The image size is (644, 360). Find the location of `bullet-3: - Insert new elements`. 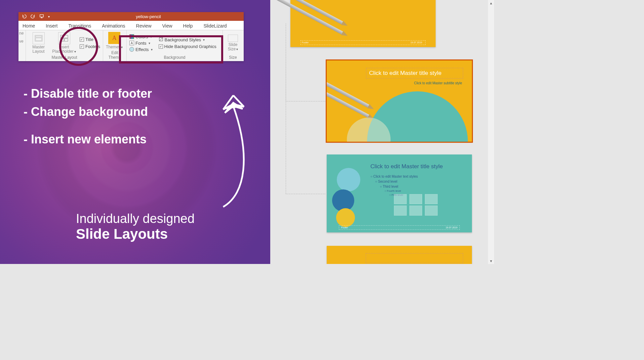

bullet-3: - Insert new elements is located at coordinates (88, 139).